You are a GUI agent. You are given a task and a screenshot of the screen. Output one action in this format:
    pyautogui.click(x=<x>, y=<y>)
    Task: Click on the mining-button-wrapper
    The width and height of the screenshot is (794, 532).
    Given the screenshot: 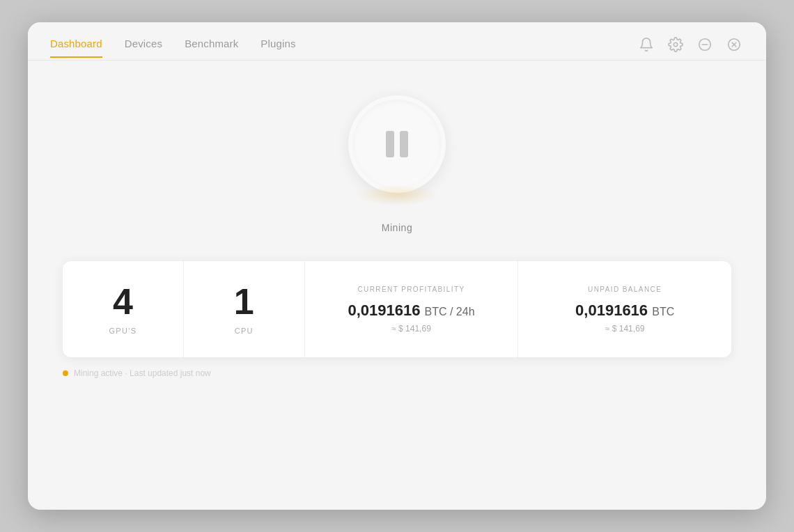 What is the action you would take?
    pyautogui.click(x=397, y=144)
    